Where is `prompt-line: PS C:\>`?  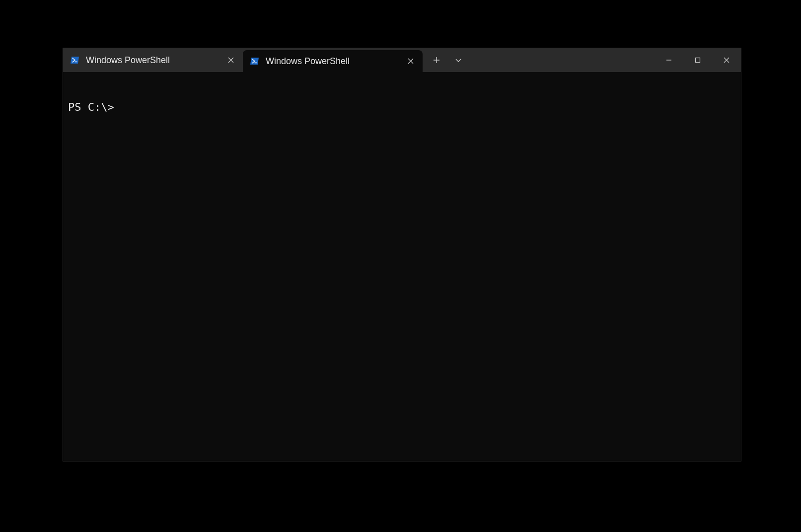
prompt-line: PS C:\> is located at coordinates (402, 107).